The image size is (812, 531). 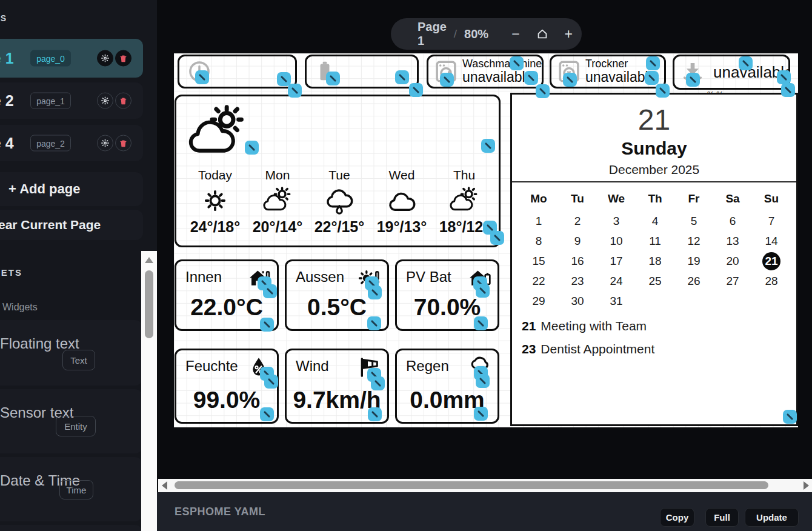 I want to click on calendar-divider, so click(x=654, y=182).